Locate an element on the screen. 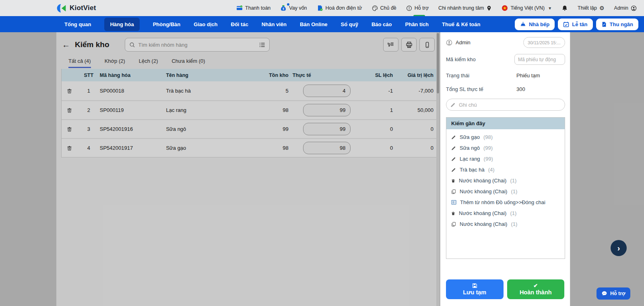 The width and height of the screenshot is (644, 306). col-header-value-diff: Giá trị lệch is located at coordinates (416, 75).